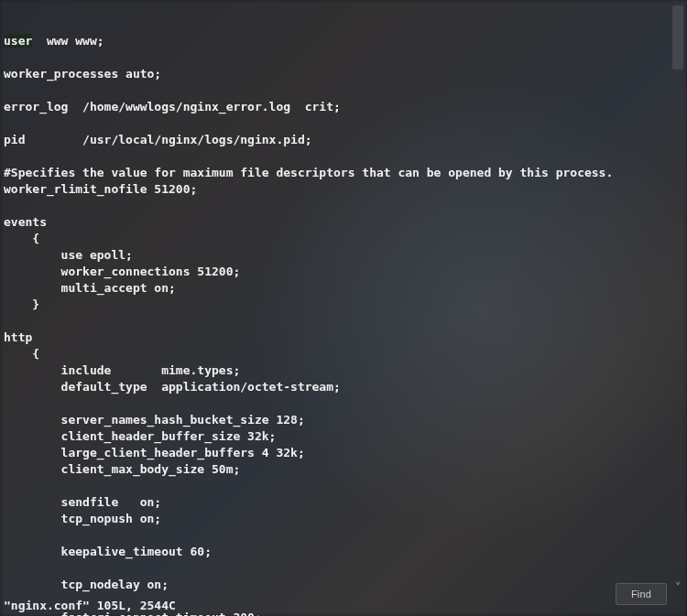  What do you see at coordinates (344, 470) in the screenshot?
I see `code-line: client_max_body_size 50m;` at bounding box center [344, 470].